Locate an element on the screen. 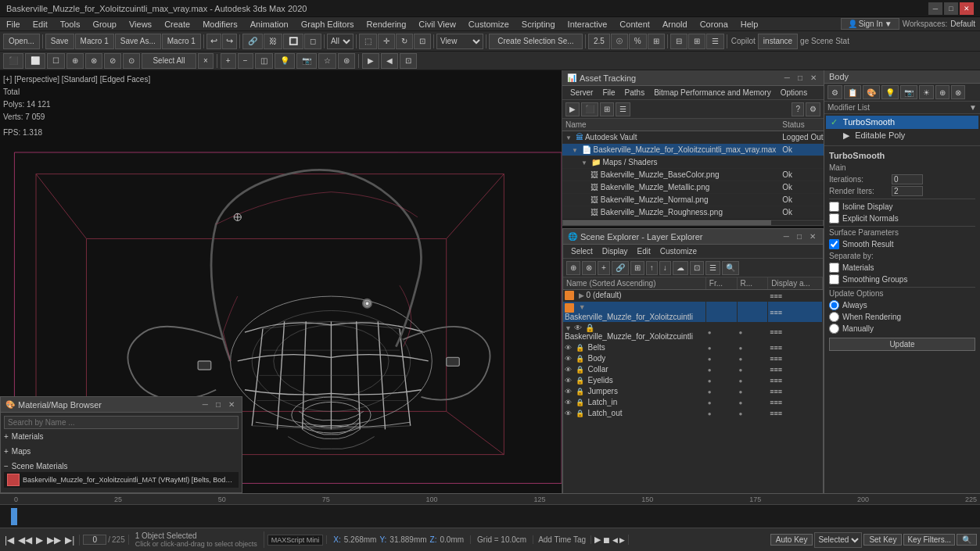 Image resolution: width=980 pixels, height=551 pixels. se-row-1: ▼ Baskerville_Muzzle_for_Xoloitzcuintli … is located at coordinates (693, 312).